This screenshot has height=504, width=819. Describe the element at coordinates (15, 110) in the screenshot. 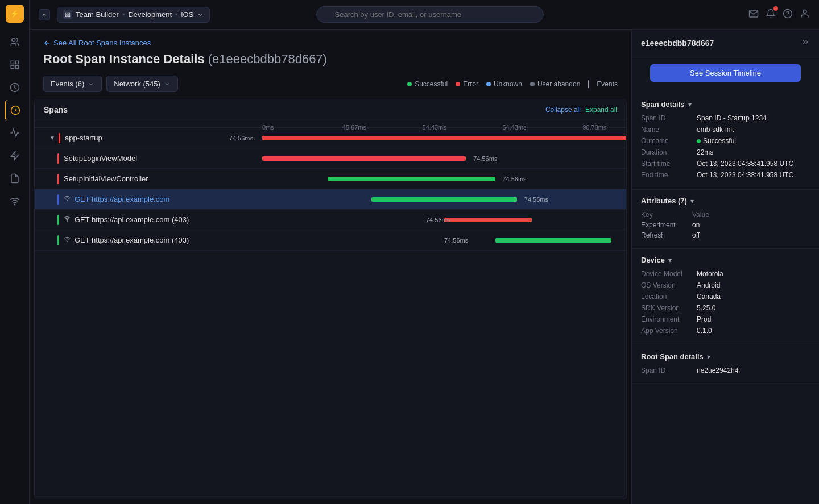

I see `sidebar-item-performance` at that location.